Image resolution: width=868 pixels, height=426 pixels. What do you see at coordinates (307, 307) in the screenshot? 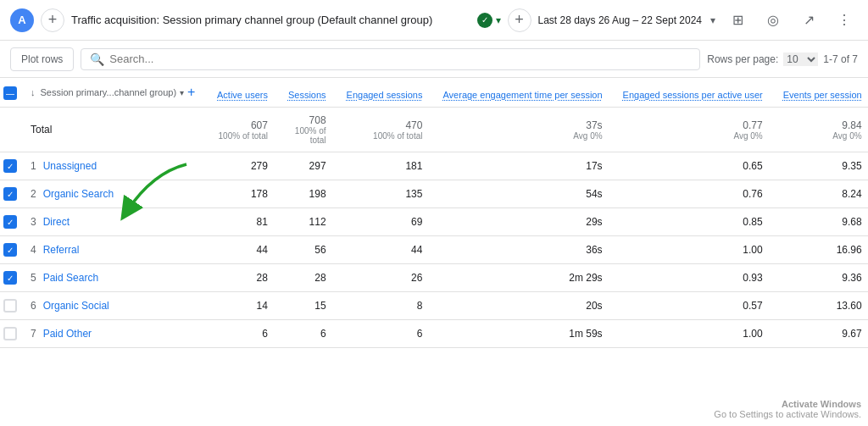
I see `row-sessions: 15` at bounding box center [307, 307].